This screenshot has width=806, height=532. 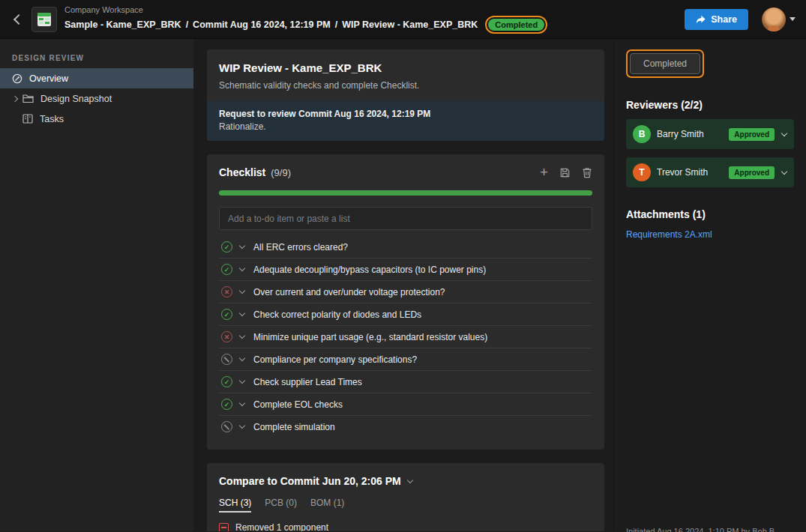 What do you see at coordinates (17, 19) in the screenshot?
I see `back-icon` at bounding box center [17, 19].